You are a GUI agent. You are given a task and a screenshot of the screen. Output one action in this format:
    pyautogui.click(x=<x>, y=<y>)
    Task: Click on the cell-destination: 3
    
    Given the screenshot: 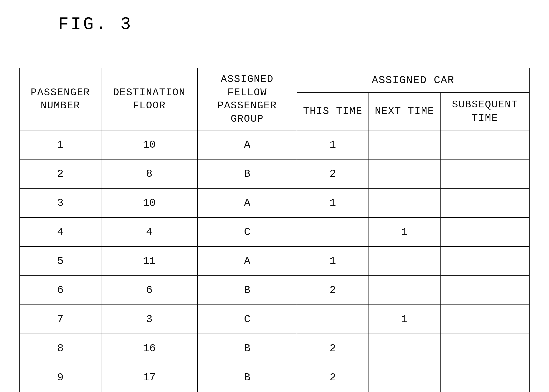 What is the action you would take?
    pyautogui.click(x=149, y=319)
    